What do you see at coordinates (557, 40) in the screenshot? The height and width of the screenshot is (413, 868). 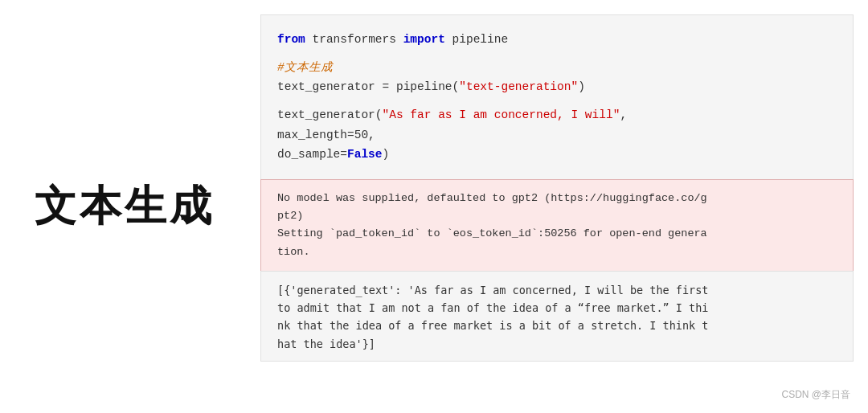 I see `code-line-1: from transformers import pipeline` at bounding box center [557, 40].